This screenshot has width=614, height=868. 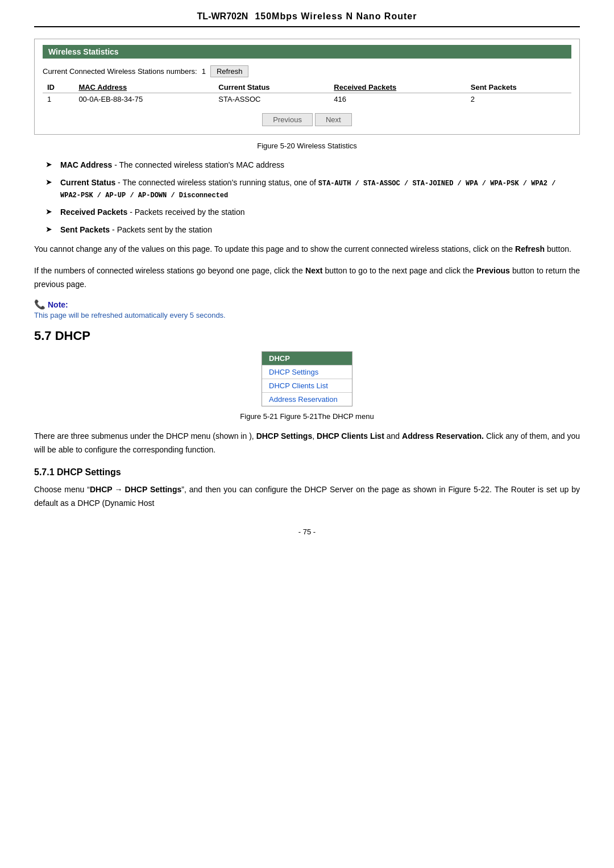 I want to click on dhcp-para-start: There are three submenus under the DHCP …, so click(x=146, y=436).